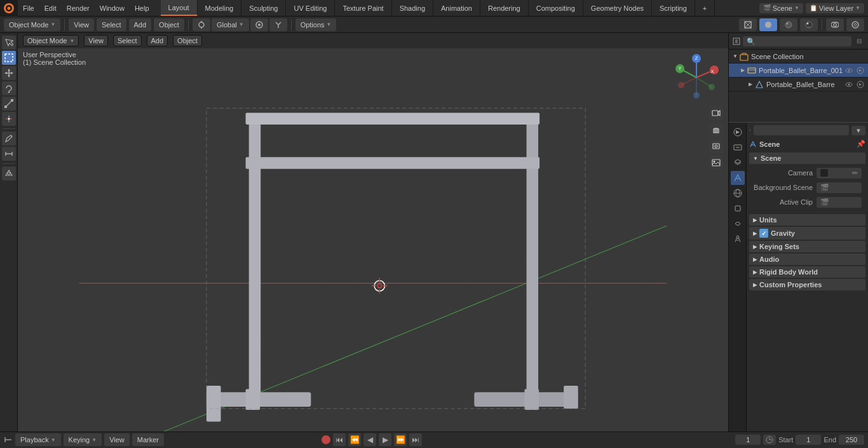 The height and width of the screenshot is (448, 868). I want to click on viewport-shading-solid, so click(768, 25).